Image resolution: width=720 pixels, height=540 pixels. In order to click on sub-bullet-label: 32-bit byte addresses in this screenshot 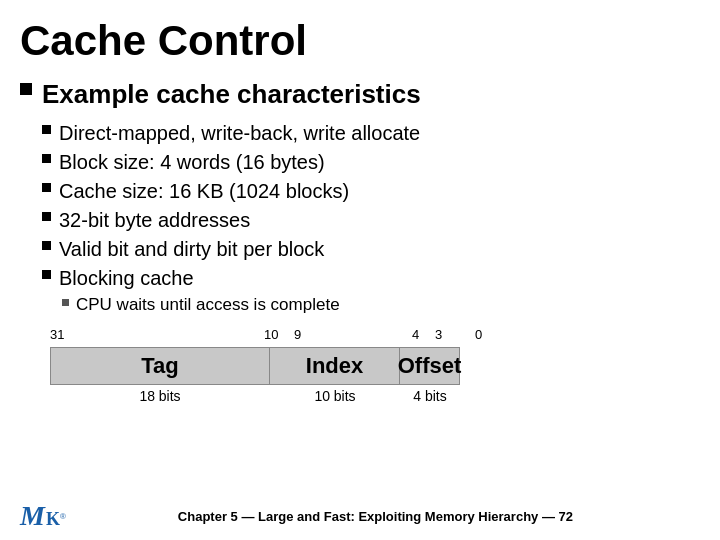, I will do `click(154, 220)`.